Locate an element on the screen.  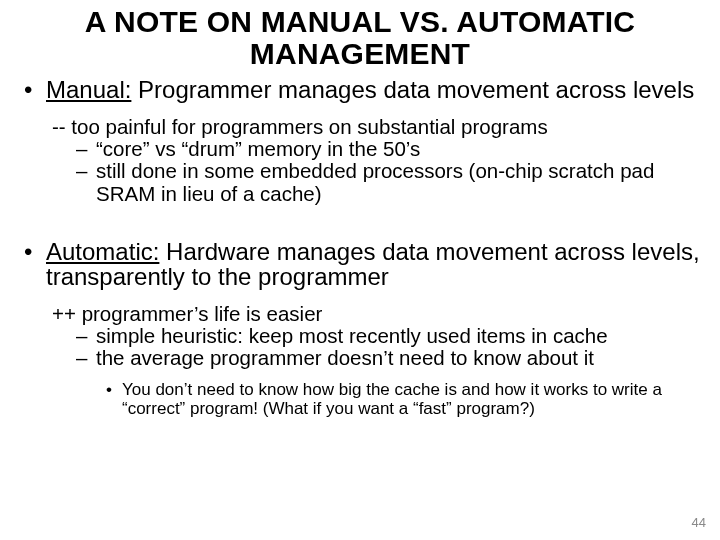
bullet-list: Automatic: Hardware manages data movemen… is located at coordinates (360, 264).